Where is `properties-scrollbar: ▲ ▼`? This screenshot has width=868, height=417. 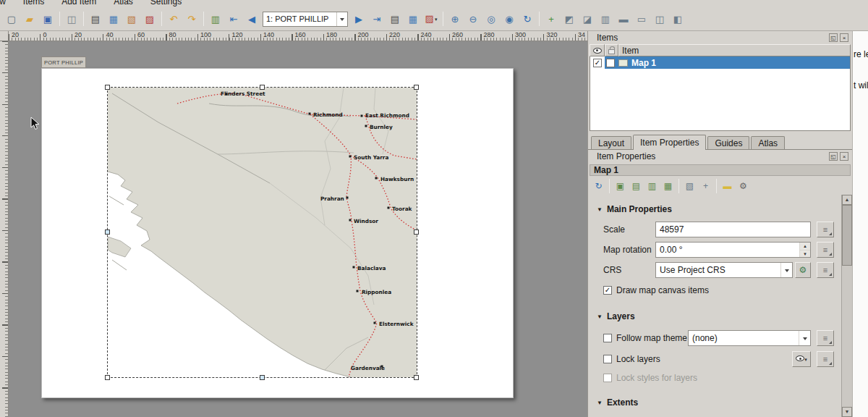 properties-scrollbar: ▲ ▼ is located at coordinates (846, 306).